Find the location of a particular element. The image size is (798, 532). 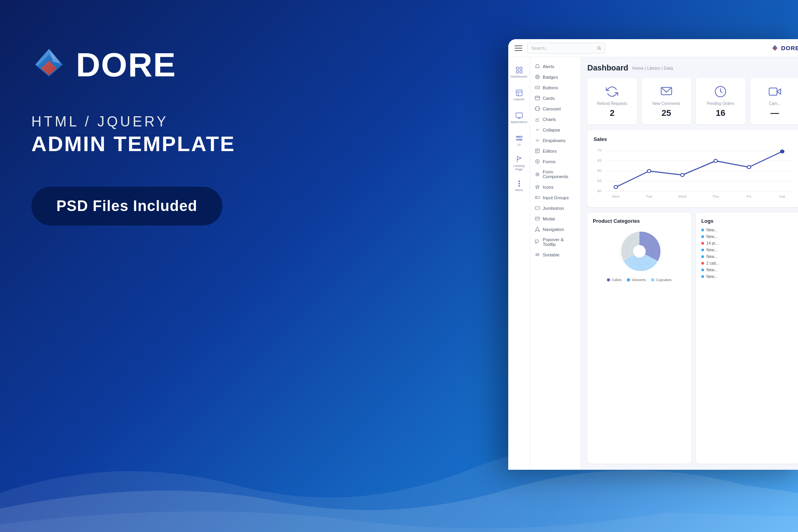

brand-name: DORE is located at coordinates (126, 65).